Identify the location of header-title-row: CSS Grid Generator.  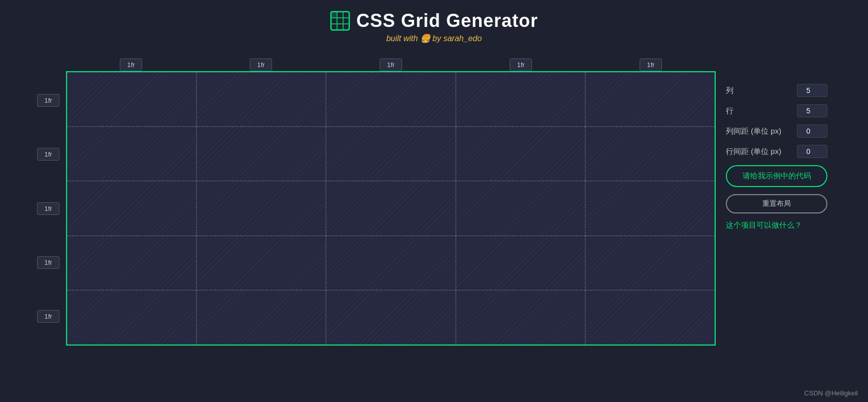
(434, 21).